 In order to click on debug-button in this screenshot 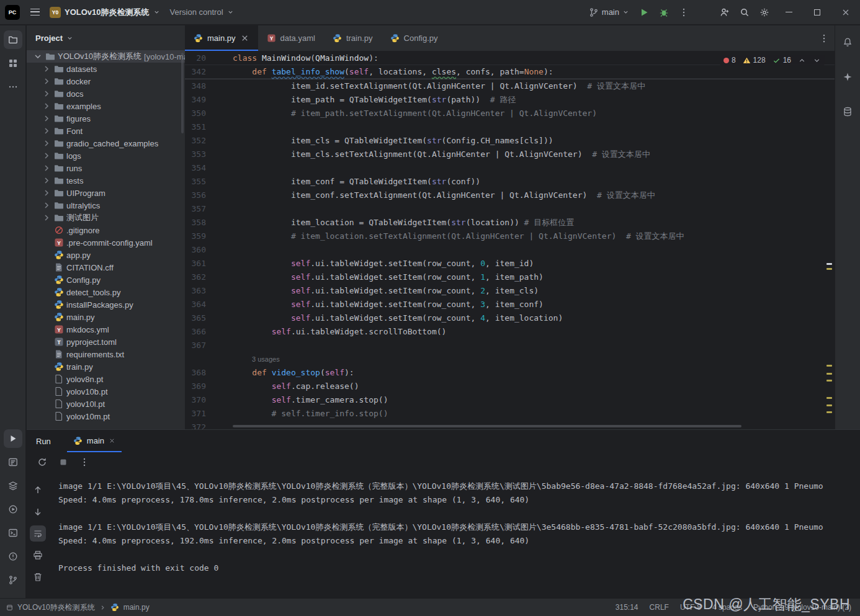, I will do `click(664, 12)`.